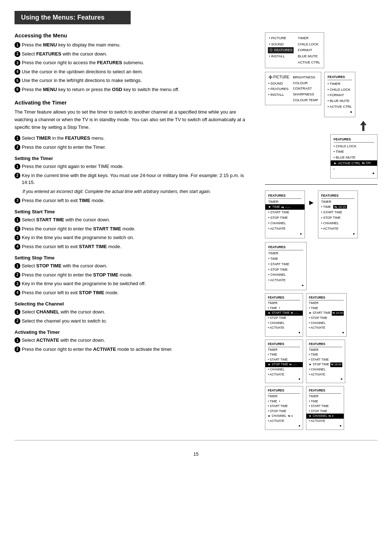  What do you see at coordinates (134, 180) in the screenshot?
I see `setting-timer-section: Setting the Timer 1 Press the cursor rig…` at bounding box center [134, 180].